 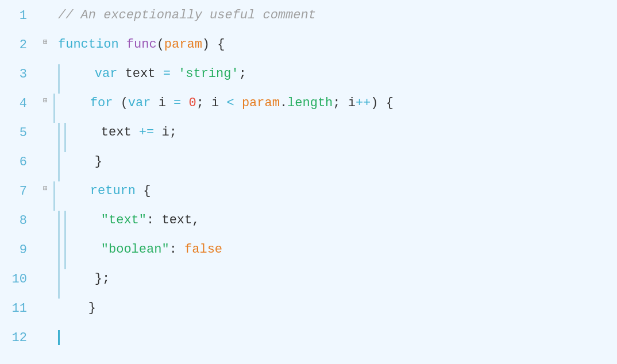 I want to click on line-number-10: 10, so click(x=18, y=279).